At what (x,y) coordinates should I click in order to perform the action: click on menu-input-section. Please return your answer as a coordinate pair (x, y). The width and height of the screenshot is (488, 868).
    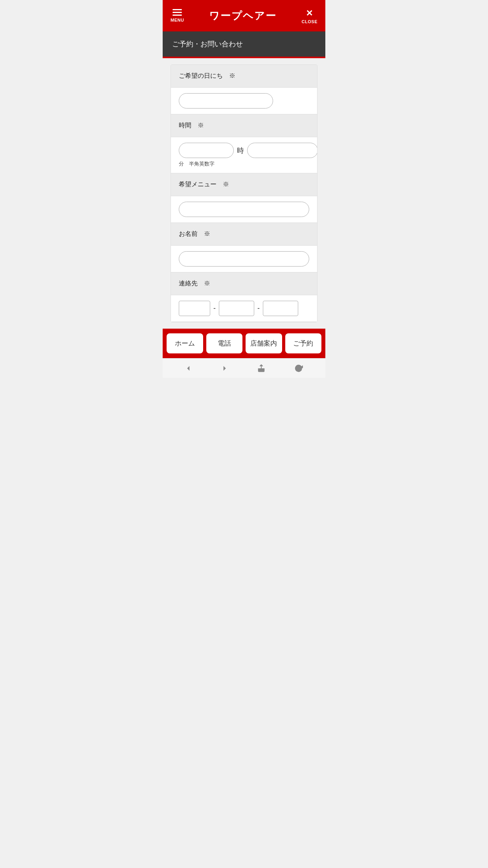
    Looking at the image, I should click on (244, 210).